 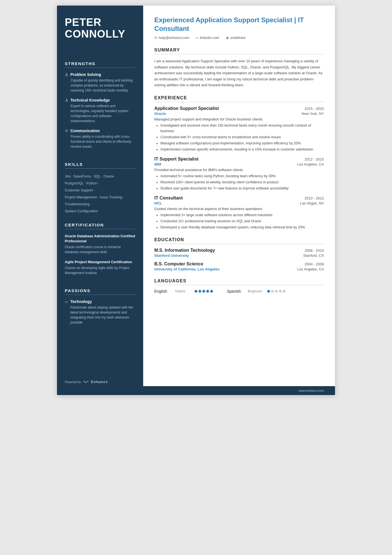 What do you see at coordinates (158, 203) in the screenshot?
I see `exp-company-3: HCL` at bounding box center [158, 203].